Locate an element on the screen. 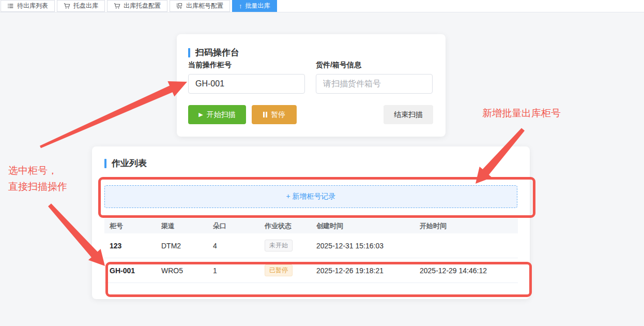 This screenshot has height=326, width=644. tab-label: 批量出库 is located at coordinates (258, 6).